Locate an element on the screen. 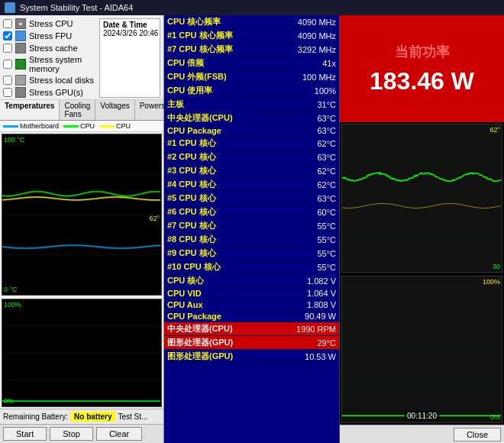  stress-gpu-row: Stress GPU(s) is located at coordinates (50, 92).